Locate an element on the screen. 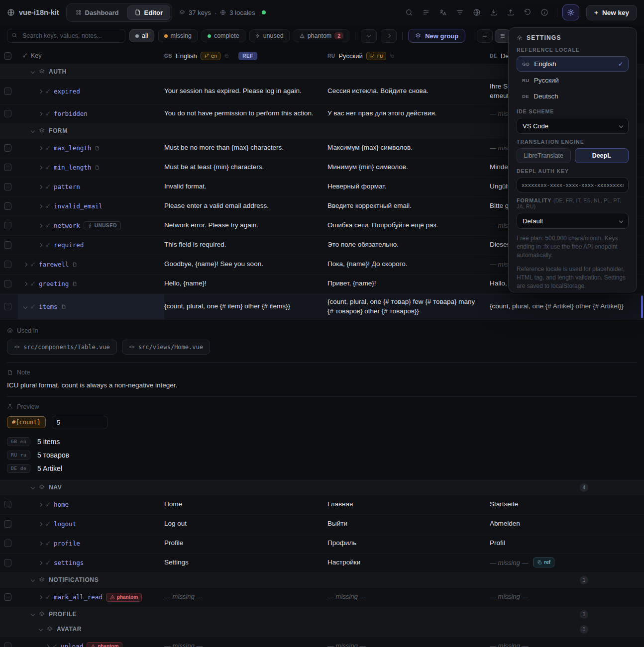  key-row-profile: profile Profile Профиль Profil is located at coordinates (322, 544).